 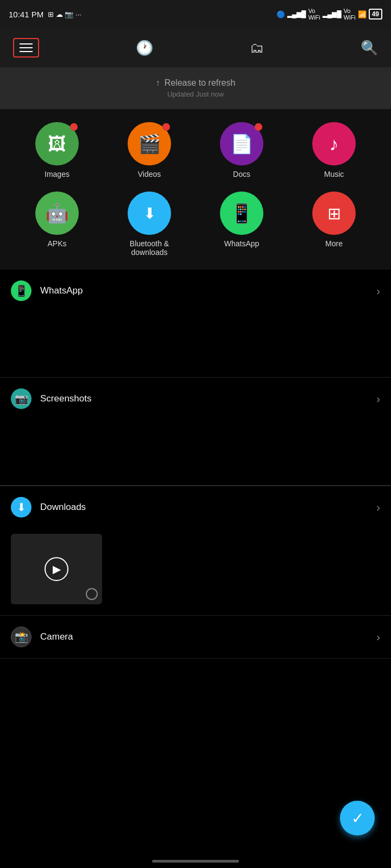 What do you see at coordinates (378, 399) in the screenshot?
I see `screenshots-chevron-icon: ›` at bounding box center [378, 399].